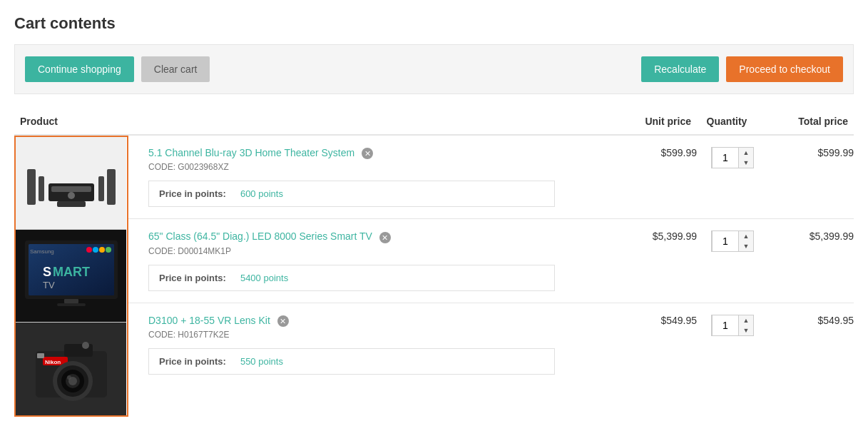 The width and height of the screenshot is (868, 446). I want to click on proceed-to-checkout-button: Proceed to checkout, so click(785, 69).